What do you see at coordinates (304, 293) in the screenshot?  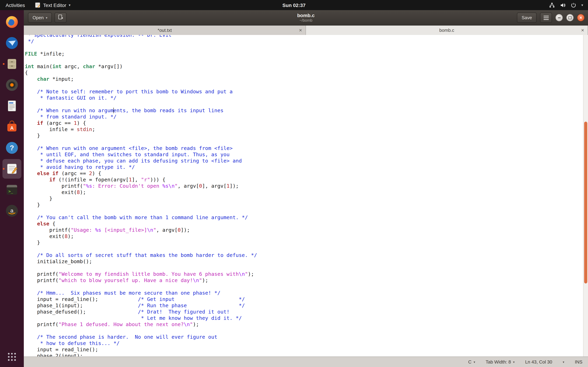 I see `code-line: /* Hmm... Six phases must be more secure…` at bounding box center [304, 293].